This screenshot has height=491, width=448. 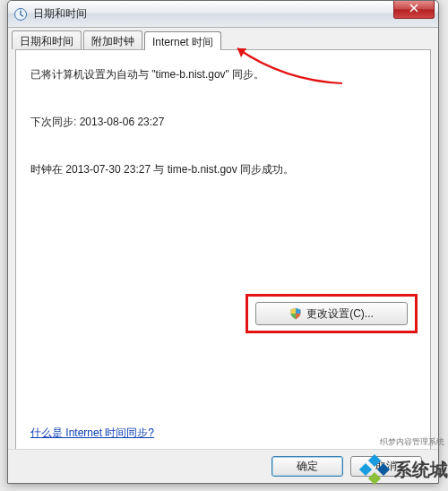 I want to click on close-button, so click(x=414, y=10).